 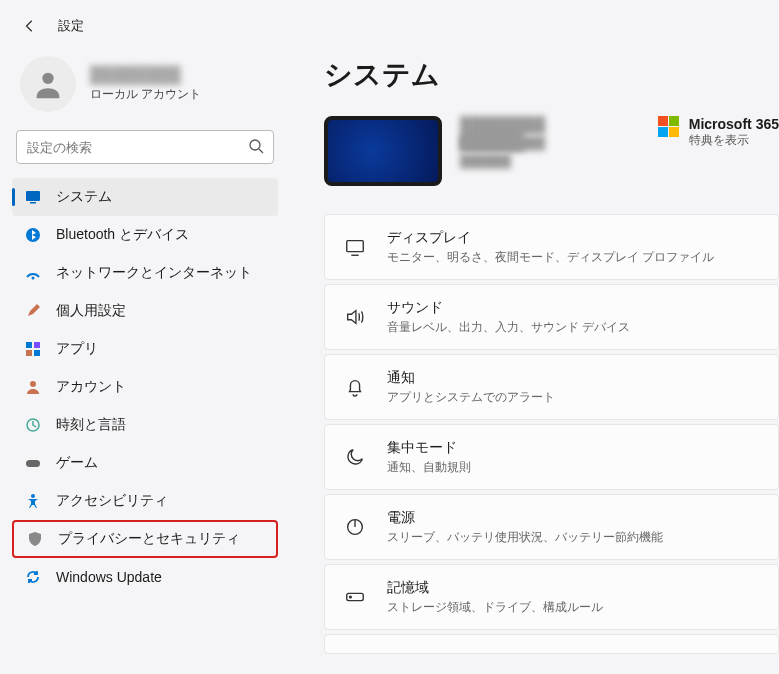 What do you see at coordinates (429, 448) in the screenshot?
I see `card-title: 集中モード` at bounding box center [429, 448].